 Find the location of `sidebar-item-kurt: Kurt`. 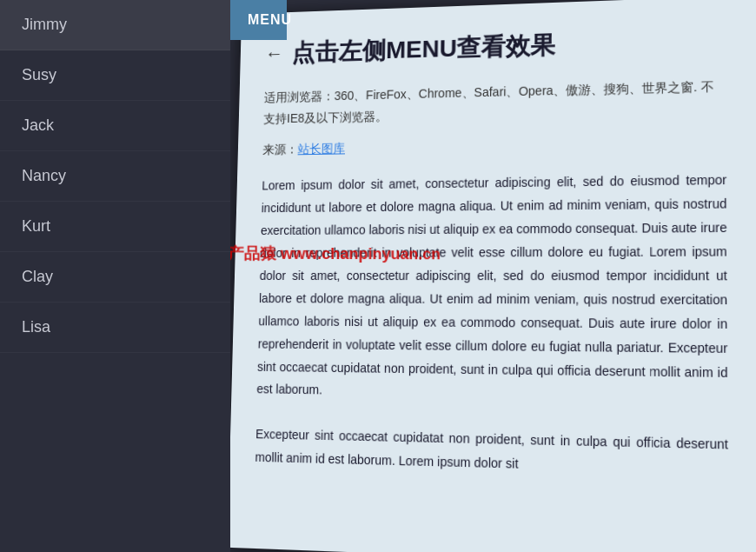

sidebar-item-kurt: Kurt is located at coordinates (115, 227).